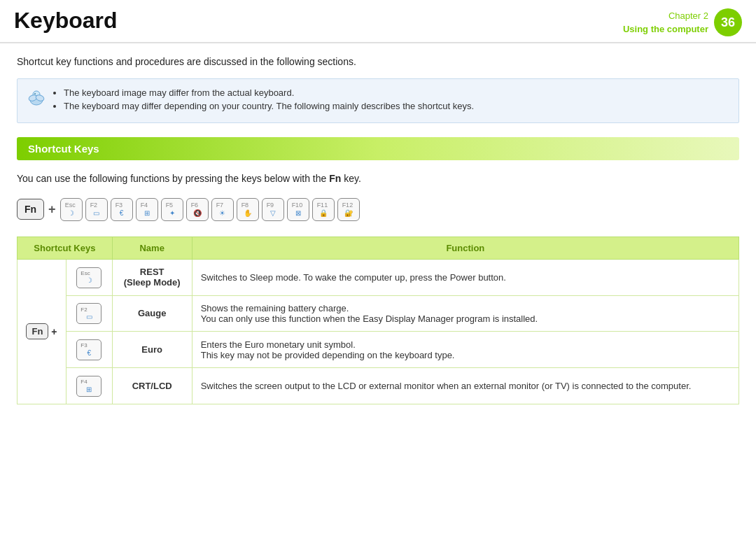  What do you see at coordinates (31, 209) in the screenshot?
I see `fn-key-box: Fn` at bounding box center [31, 209].